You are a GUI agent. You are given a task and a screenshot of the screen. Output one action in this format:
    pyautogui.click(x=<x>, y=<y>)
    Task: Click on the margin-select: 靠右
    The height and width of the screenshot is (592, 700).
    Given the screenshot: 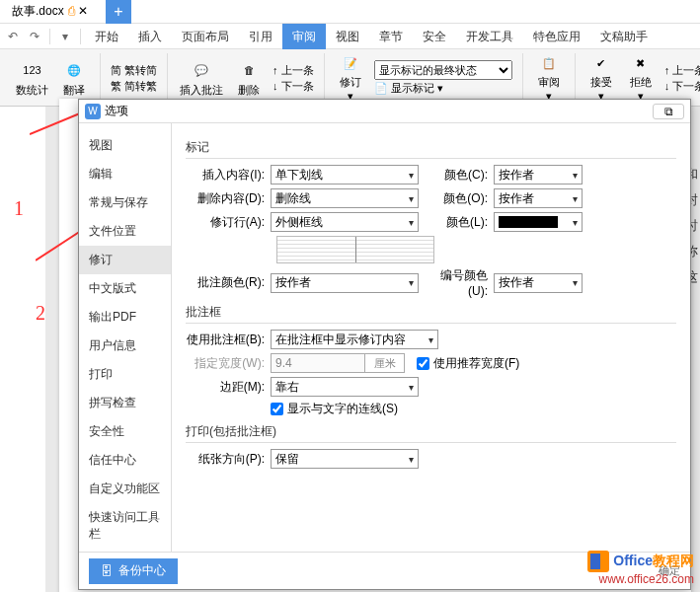 What is the action you would take?
    pyautogui.click(x=345, y=387)
    